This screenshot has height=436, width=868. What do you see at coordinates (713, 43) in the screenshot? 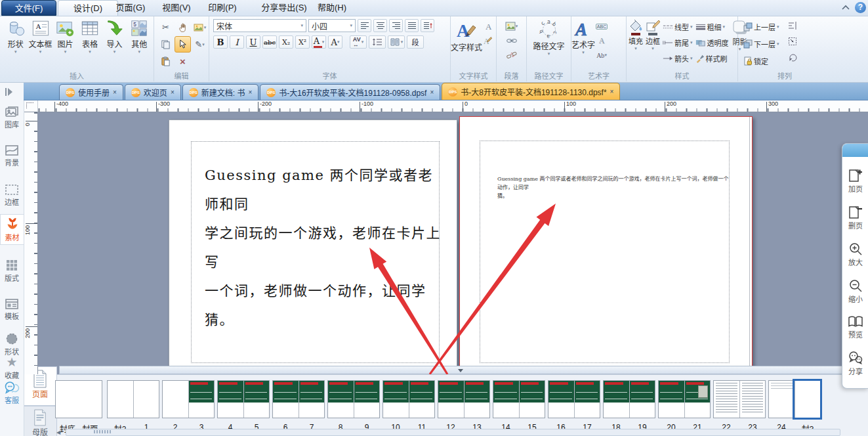
I see `opacity-button: 透明度` at bounding box center [713, 43].